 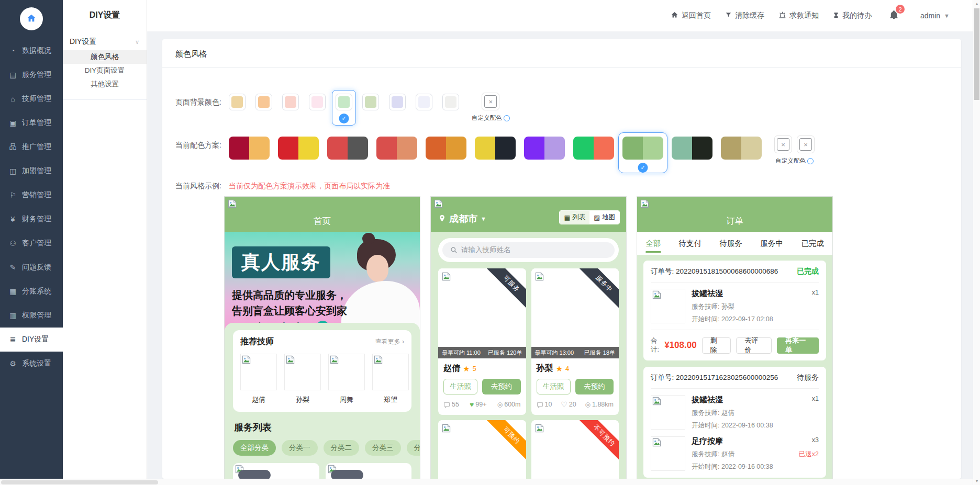 I want to click on sidebar-item-franchise: ◫加盟管理, so click(x=31, y=171).